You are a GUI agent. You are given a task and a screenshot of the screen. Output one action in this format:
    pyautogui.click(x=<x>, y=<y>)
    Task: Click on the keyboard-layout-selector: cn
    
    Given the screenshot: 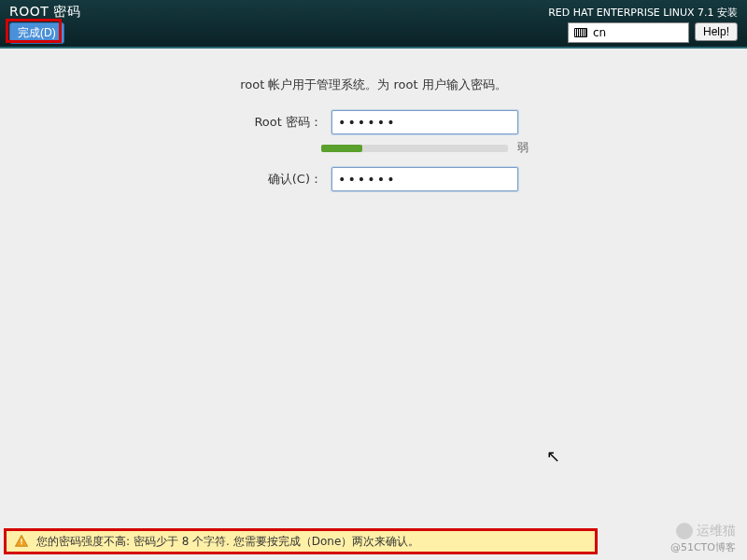 What is the action you would take?
    pyautogui.click(x=628, y=33)
    